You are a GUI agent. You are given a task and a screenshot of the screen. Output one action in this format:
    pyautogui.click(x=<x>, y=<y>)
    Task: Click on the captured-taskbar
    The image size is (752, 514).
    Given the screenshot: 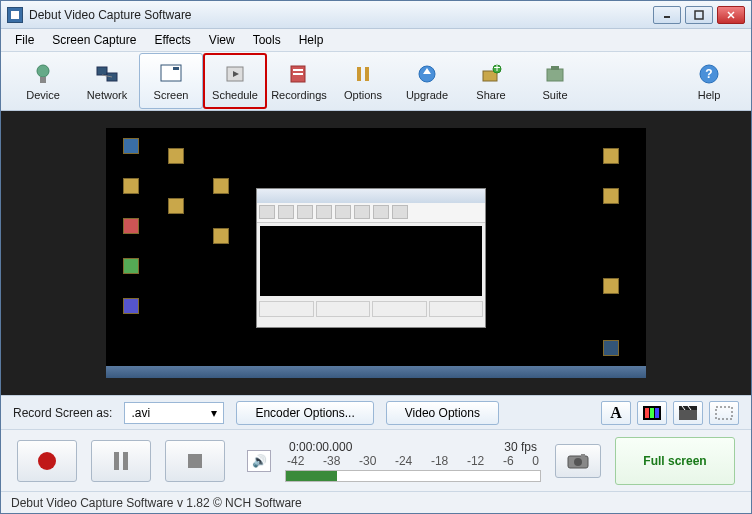 What is the action you would take?
    pyautogui.click(x=376, y=372)
    